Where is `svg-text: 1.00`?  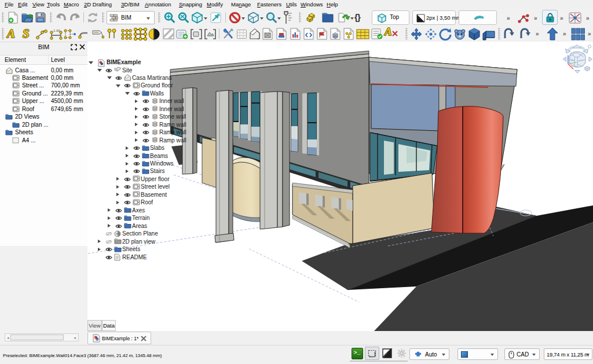 svg-text: 1.00 is located at coordinates (57, 31).